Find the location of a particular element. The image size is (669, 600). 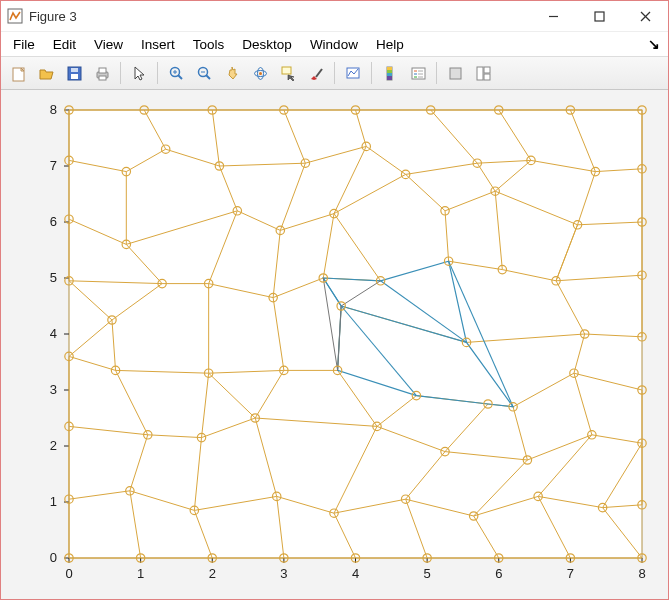

pointer-icon is located at coordinates (139, 73).